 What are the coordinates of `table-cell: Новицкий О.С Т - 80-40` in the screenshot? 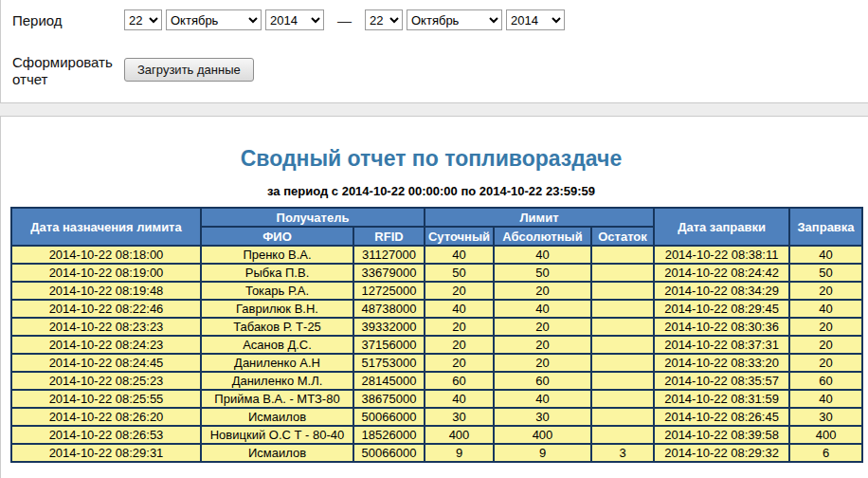 It's located at (277, 434).